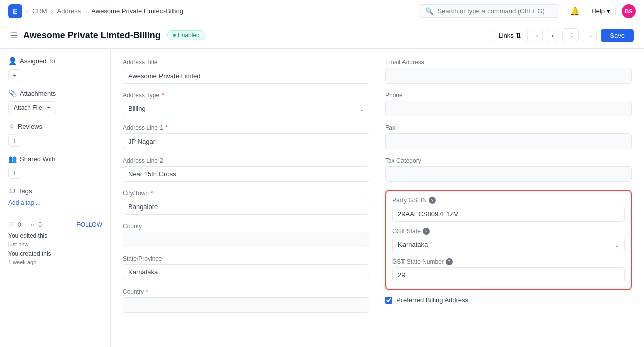 This screenshot has width=644, height=347. What do you see at coordinates (552, 35) in the screenshot?
I see `next-button: ›` at bounding box center [552, 35].